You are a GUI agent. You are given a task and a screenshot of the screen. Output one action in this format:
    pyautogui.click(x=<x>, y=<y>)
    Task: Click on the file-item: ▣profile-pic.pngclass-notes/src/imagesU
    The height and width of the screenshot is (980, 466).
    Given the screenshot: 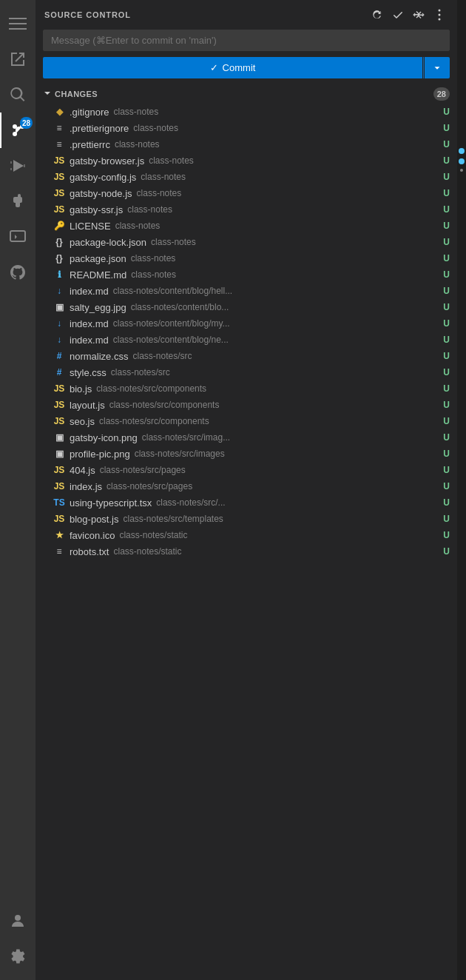 What is the action you would take?
    pyautogui.click(x=246, y=454)
    